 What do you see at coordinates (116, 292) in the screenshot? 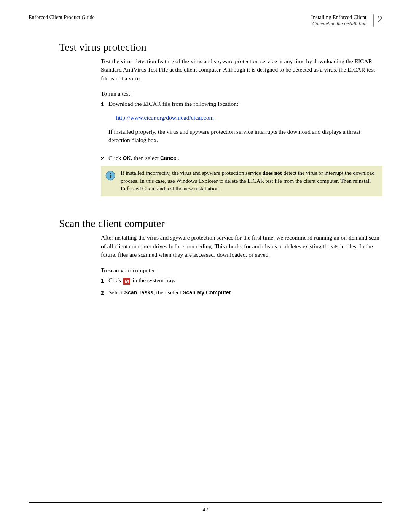
I see `step2-text-a: Select` at bounding box center [116, 292].